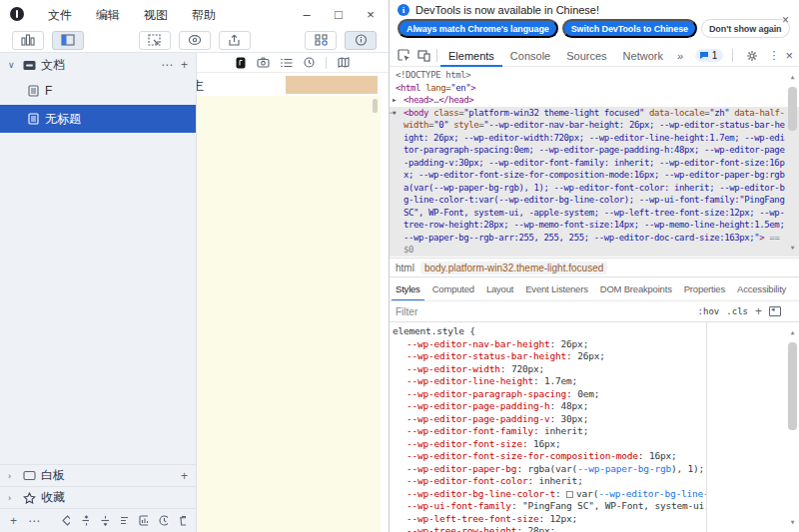  Describe the element at coordinates (549, 357) in the screenshot. I see `css-property-row: --wp-editor-status-bar-height: 26px;` at that location.